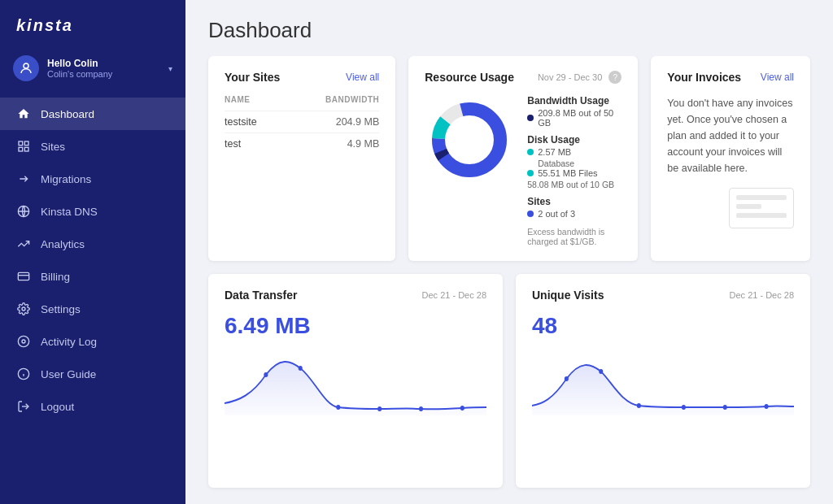  I want to click on resource-date-range: Nov 29 - Dec 30, so click(569, 77).